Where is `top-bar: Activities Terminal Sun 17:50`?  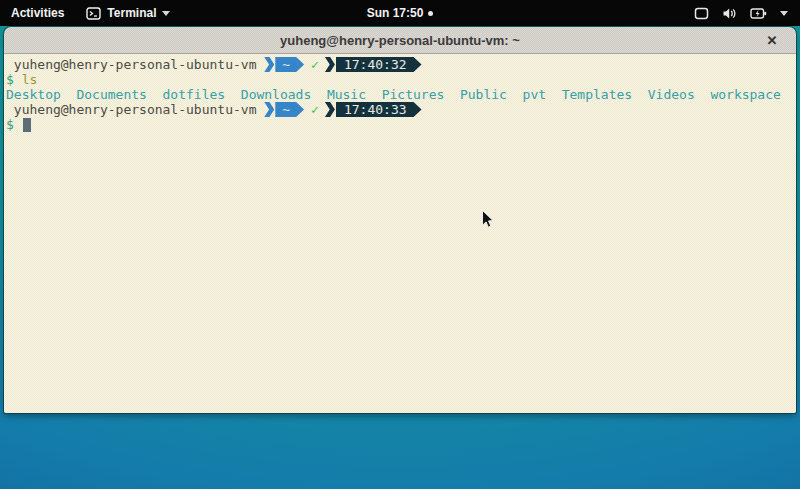 top-bar: Activities Terminal Sun 17:50 is located at coordinates (400, 13).